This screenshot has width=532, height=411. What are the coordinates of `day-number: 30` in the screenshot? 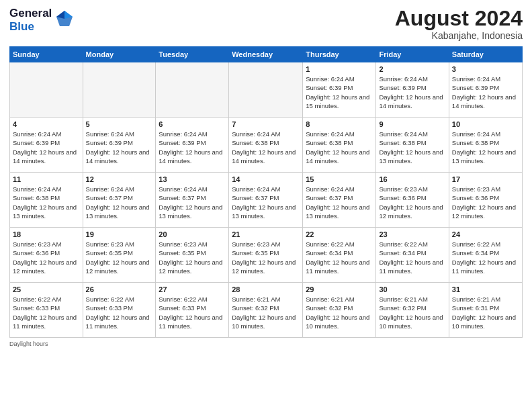 It's located at (412, 289).